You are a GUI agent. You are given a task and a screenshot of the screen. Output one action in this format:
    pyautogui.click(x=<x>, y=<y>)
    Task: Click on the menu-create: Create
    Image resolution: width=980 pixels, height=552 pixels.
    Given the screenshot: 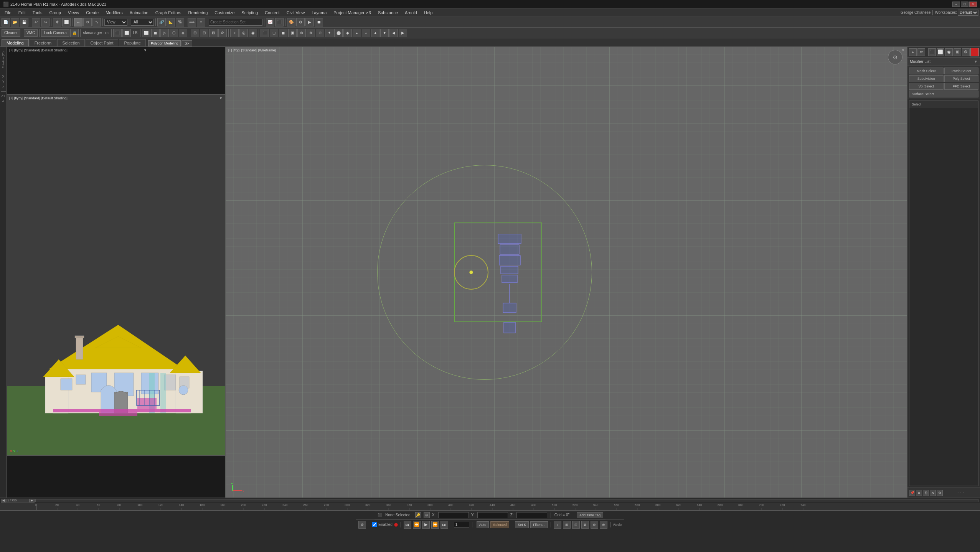 What is the action you would take?
    pyautogui.click(x=92, y=13)
    